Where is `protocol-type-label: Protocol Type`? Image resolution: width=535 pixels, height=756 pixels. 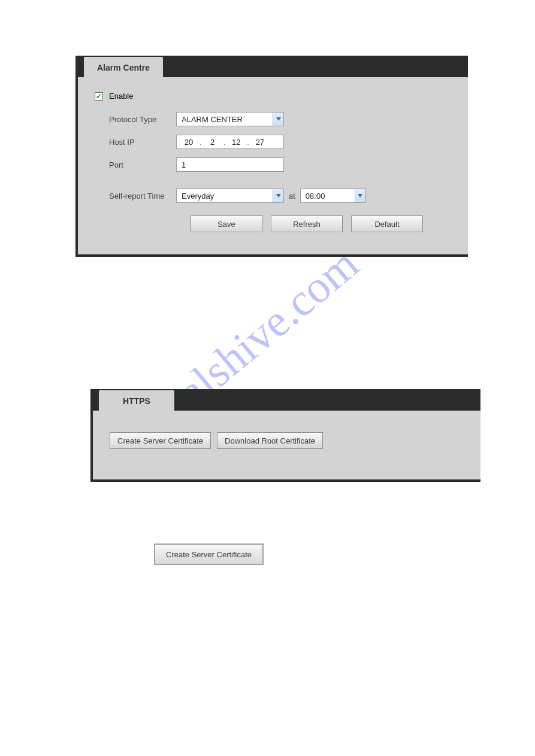
protocol-type-label: Protocol Type is located at coordinates (135, 120).